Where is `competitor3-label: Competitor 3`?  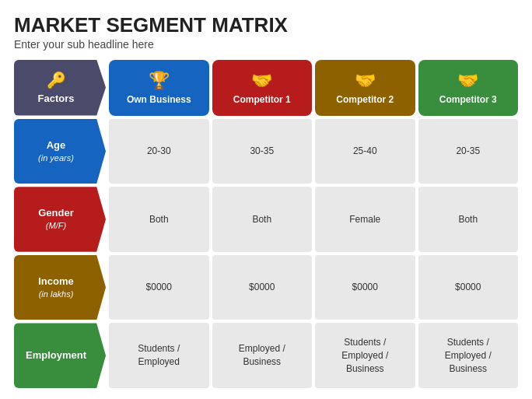
competitor3-label: Competitor 3 is located at coordinates (468, 100).